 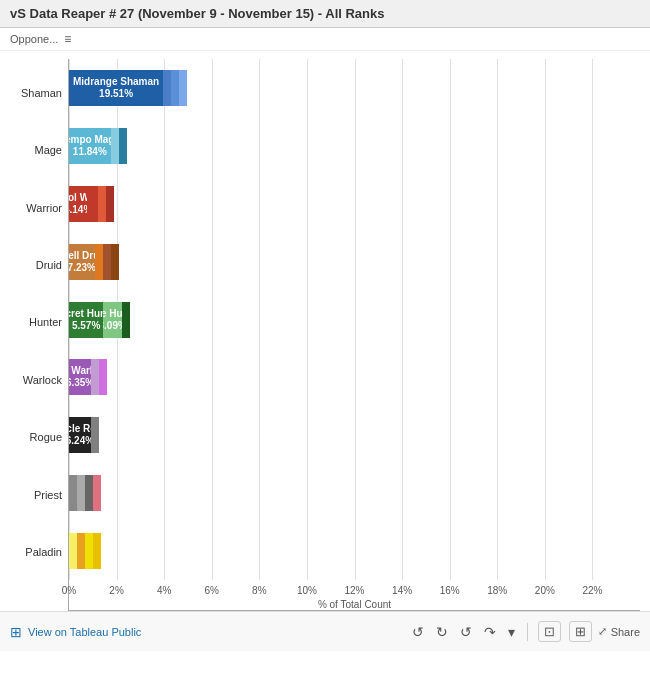 What do you see at coordinates (325, 40) in the screenshot?
I see `filter-row: Oppone... ≡` at bounding box center [325, 40].